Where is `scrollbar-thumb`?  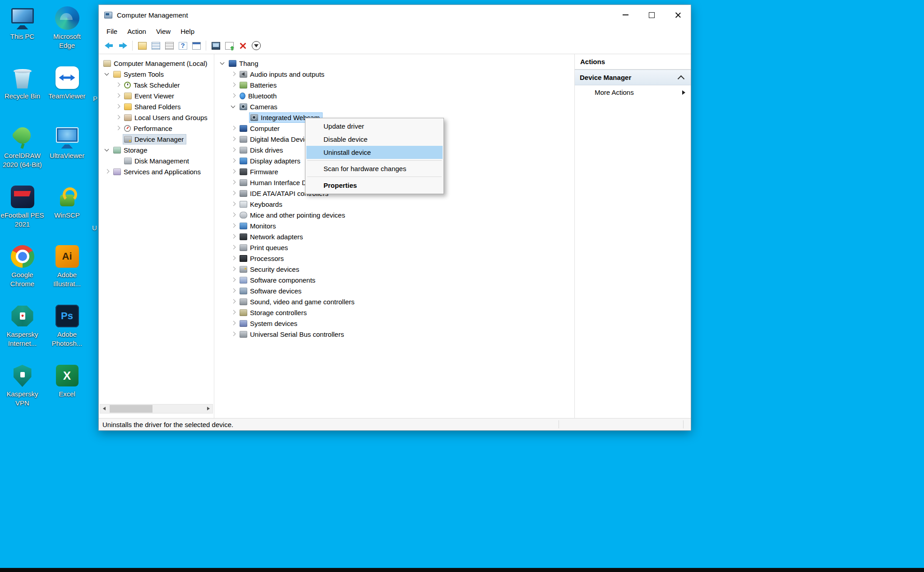
scrollbar-thumb is located at coordinates (131, 409).